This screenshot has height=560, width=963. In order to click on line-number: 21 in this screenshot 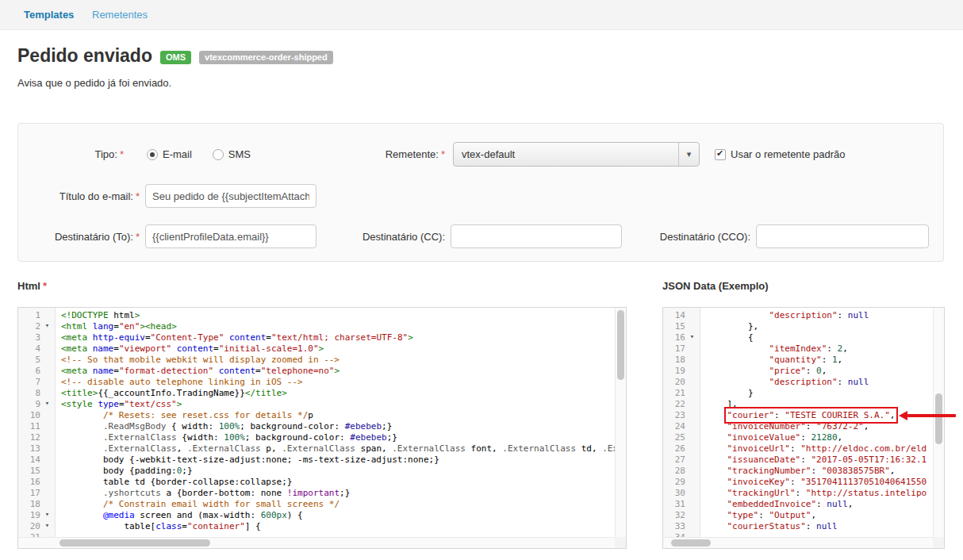, I will do `click(681, 393)`.